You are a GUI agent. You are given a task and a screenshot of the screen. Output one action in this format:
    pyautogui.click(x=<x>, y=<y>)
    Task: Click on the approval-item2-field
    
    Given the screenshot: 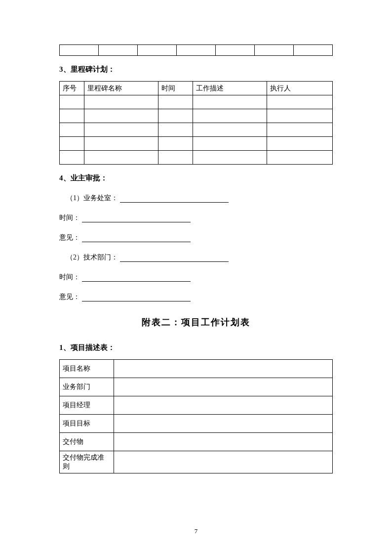 What is the action you would take?
    pyautogui.click(x=174, y=258)
    